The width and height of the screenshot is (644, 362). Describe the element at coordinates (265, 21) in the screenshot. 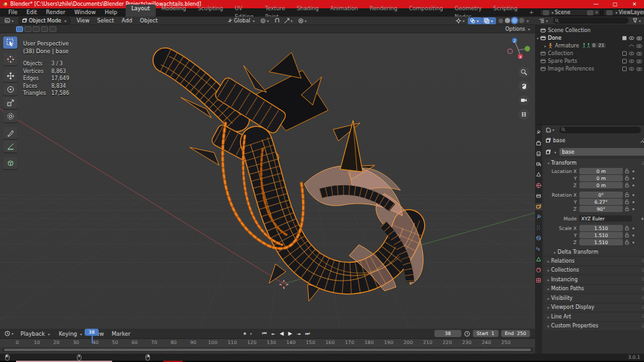

I see `pivot-point-dropdown: ▾` at that location.